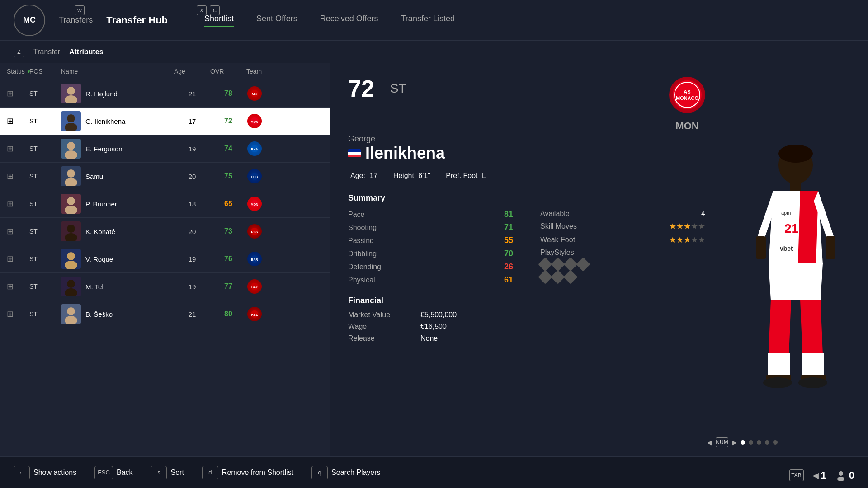  Describe the element at coordinates (527, 153) in the screenshot. I see `detail-last-name: Ilenikhena` at that location.